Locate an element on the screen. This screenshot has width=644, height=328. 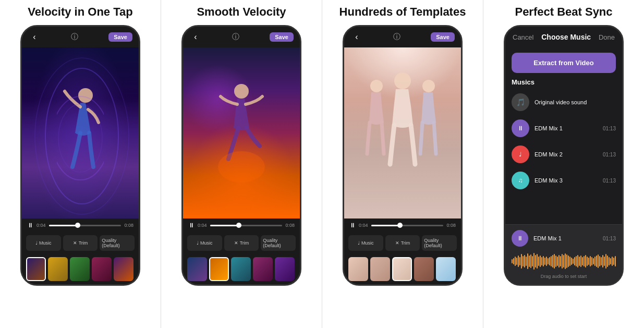
save-button-1: Save is located at coordinates (120, 37).